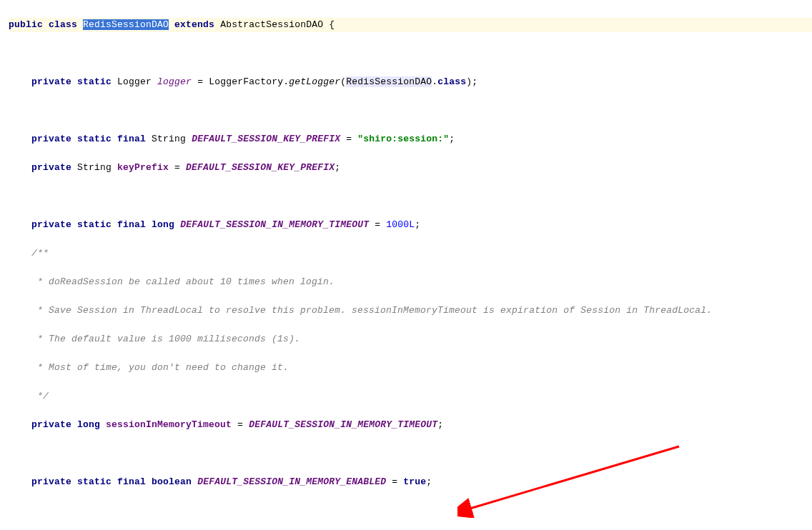 The width and height of the screenshot is (812, 530). What do you see at coordinates (194, 24) in the screenshot?
I see `keyword-extends: extends` at bounding box center [194, 24].